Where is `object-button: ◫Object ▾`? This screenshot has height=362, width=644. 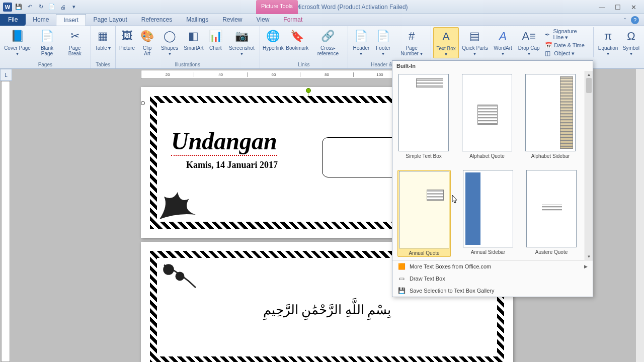
object-button: ◫Object ▾ is located at coordinates (567, 53).